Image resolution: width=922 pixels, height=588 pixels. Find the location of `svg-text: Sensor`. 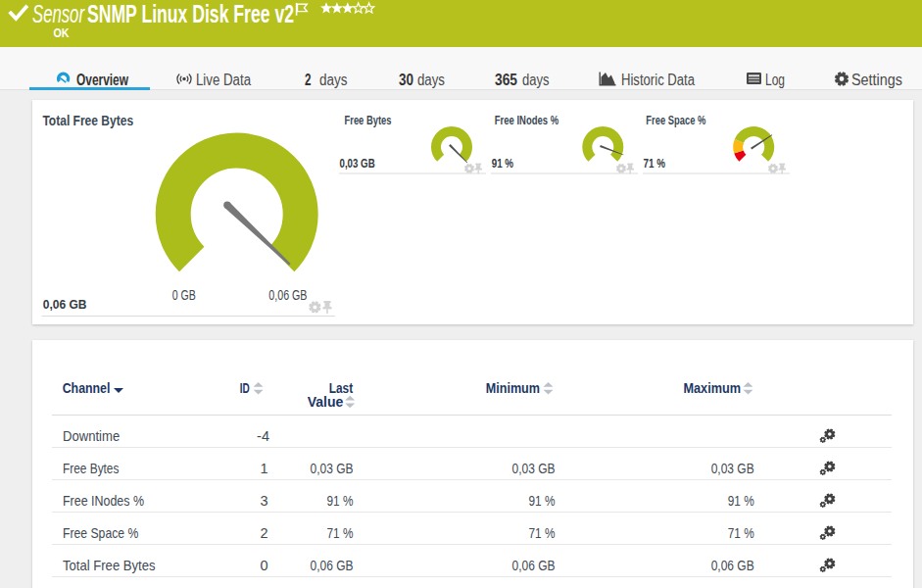

svg-text: Sensor is located at coordinates (59, 14).